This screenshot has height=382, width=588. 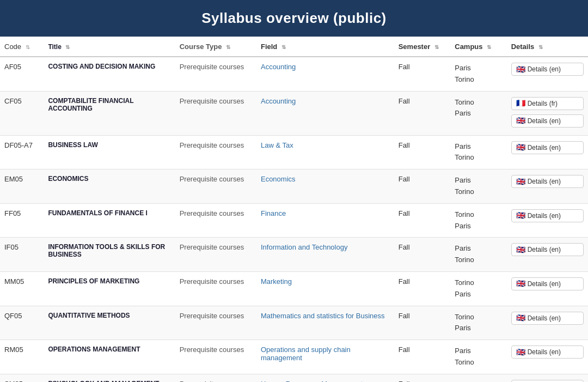 I want to click on details-button-fr: 🇫🇷Details (fr), so click(x=548, y=104).